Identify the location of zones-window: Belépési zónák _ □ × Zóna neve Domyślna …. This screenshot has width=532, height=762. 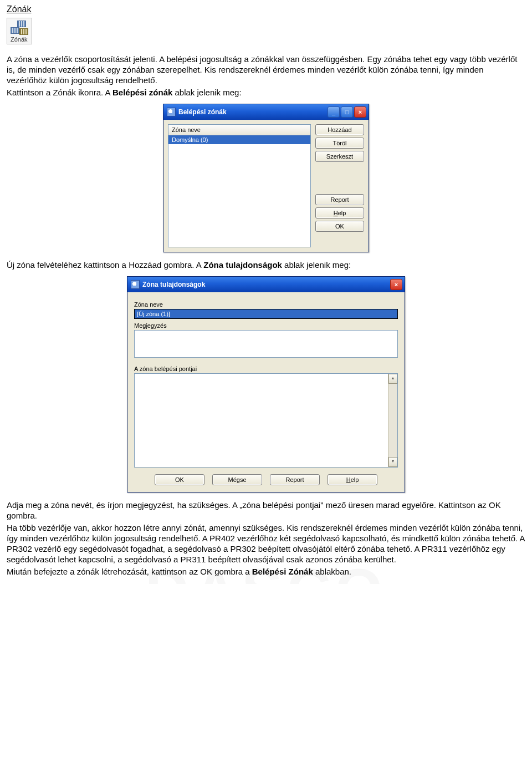
(266, 178).